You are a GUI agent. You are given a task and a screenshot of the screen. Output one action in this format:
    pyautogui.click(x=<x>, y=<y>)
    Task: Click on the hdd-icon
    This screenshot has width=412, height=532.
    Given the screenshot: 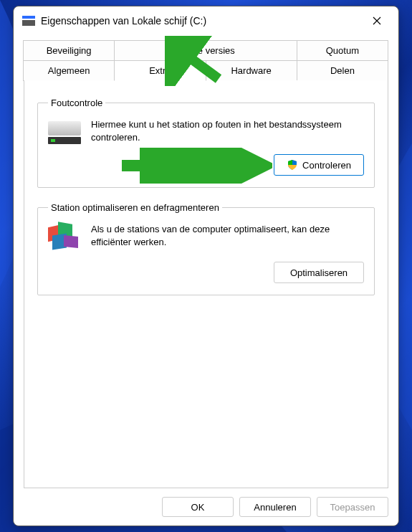 What is the action you would take?
    pyautogui.click(x=64, y=133)
    